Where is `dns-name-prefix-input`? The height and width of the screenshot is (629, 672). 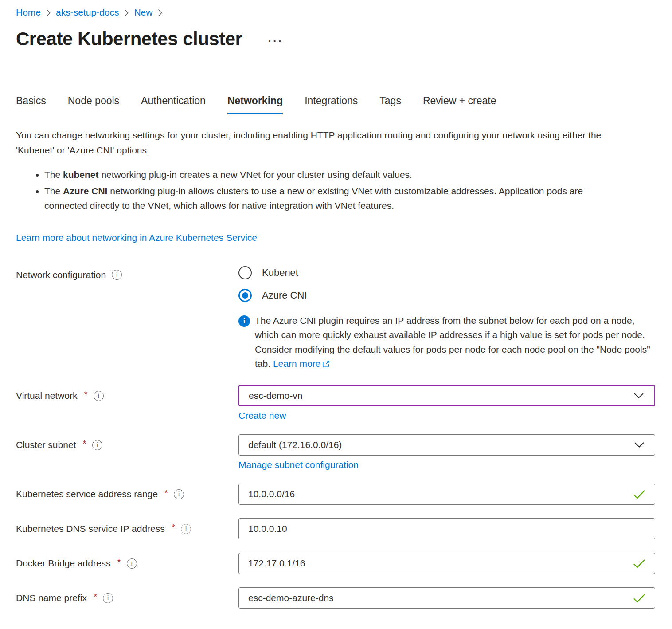 dns-name-prefix-input is located at coordinates (447, 598).